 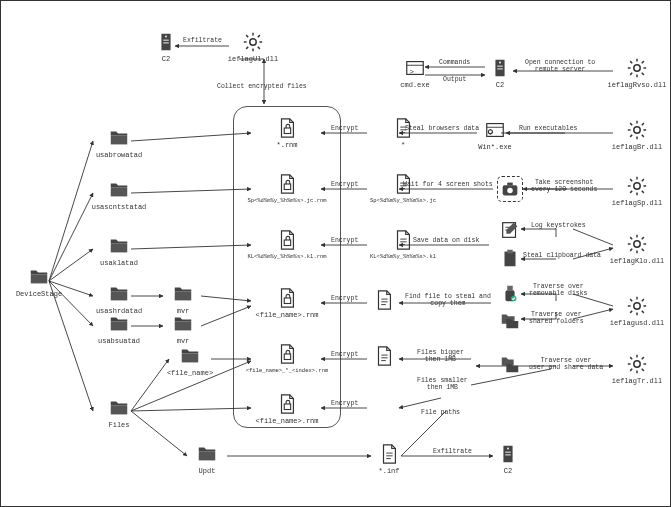 What do you see at coordinates (510, 364) in the screenshot?
I see `folder-tree-icon` at bounding box center [510, 364].